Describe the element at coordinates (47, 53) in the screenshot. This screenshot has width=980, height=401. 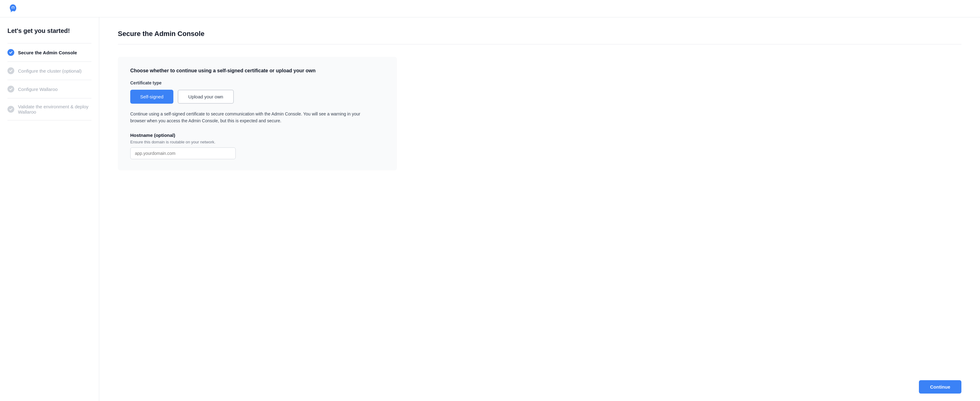
I see `sidebar-item-label-secure-admin: Secure the Admin Console` at that location.